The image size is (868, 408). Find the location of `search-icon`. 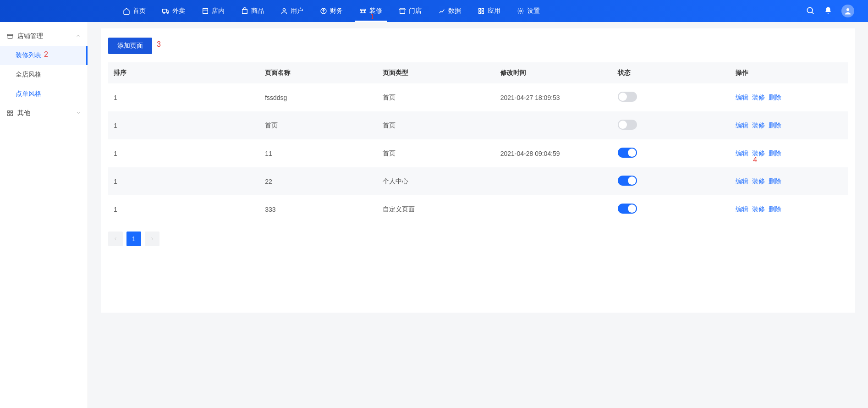

search-icon is located at coordinates (810, 11).